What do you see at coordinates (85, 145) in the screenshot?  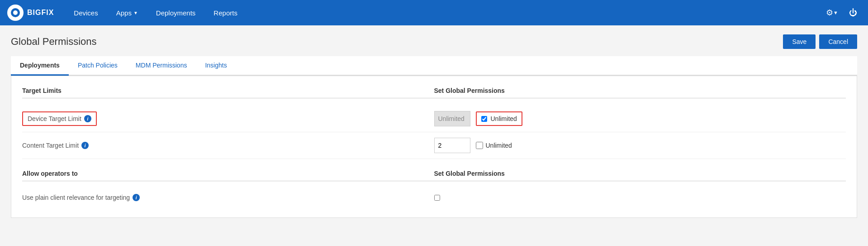 I see `content-target-info-icon: i` at bounding box center [85, 145].